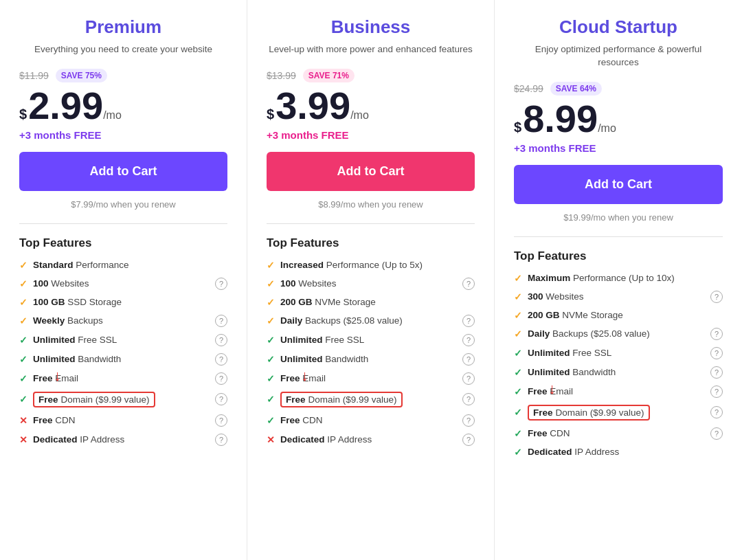 The width and height of the screenshot is (742, 560). I want to click on renew-price-cloud-startup: $19.99/mo when you renew, so click(618, 217).